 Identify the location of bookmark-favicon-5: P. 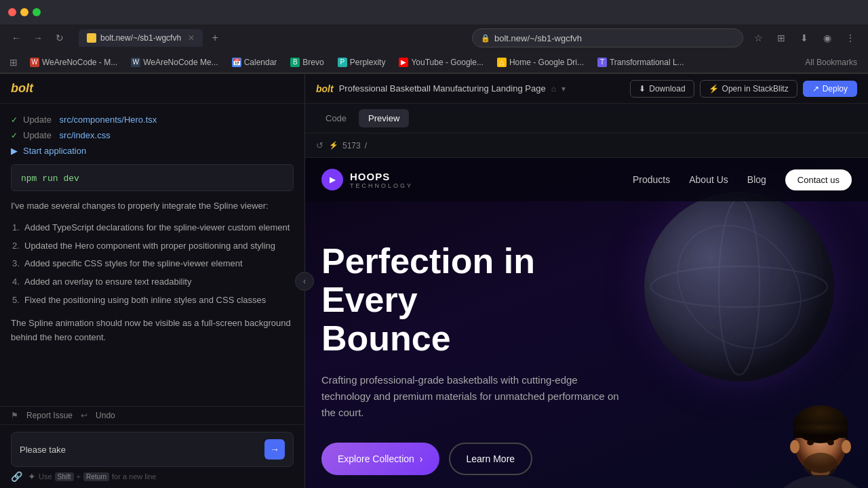
(342, 62).